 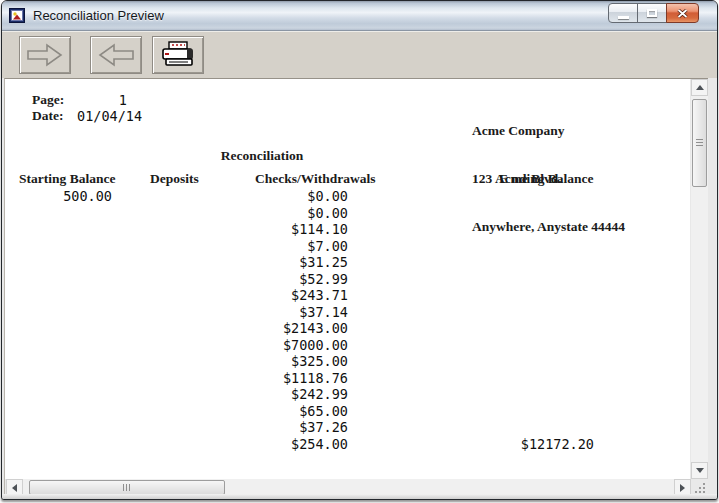 I want to click on vertical-scrollbar-thumb, so click(x=700, y=143).